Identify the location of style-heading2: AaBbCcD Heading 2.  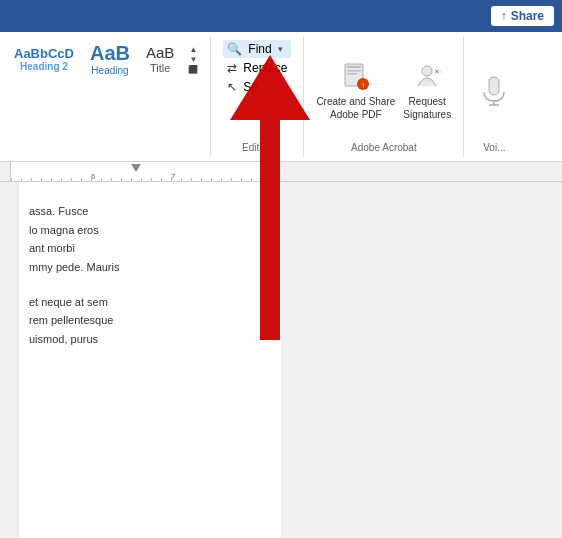
(44, 60).